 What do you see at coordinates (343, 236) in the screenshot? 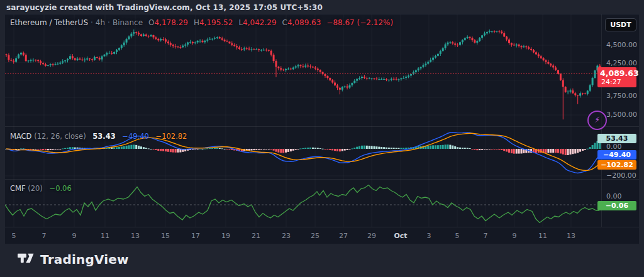
I see `time-axis-label: 27` at bounding box center [343, 236].